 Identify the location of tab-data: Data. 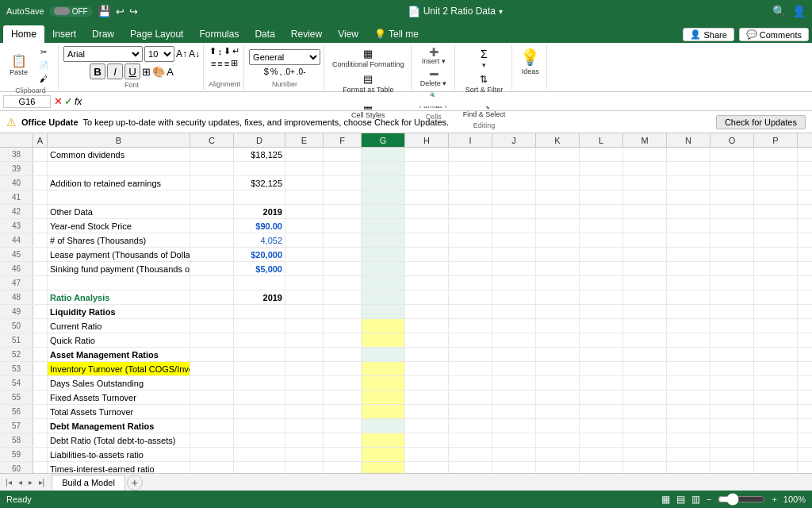
(265, 34).